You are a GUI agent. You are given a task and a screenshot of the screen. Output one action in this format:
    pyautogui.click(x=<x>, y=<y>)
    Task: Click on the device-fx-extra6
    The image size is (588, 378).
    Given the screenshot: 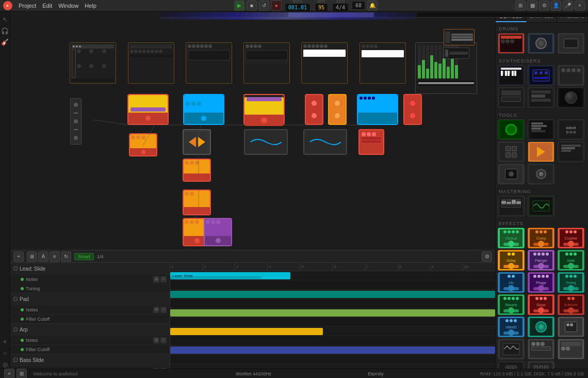 What is the action you would take?
    pyautogui.click(x=541, y=365)
    